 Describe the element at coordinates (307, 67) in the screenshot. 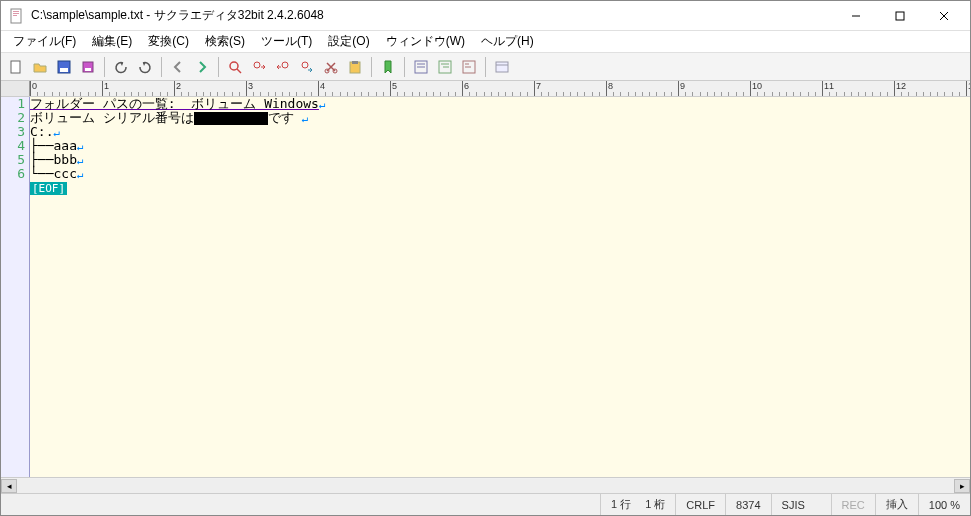

I see `replace-icon` at that location.